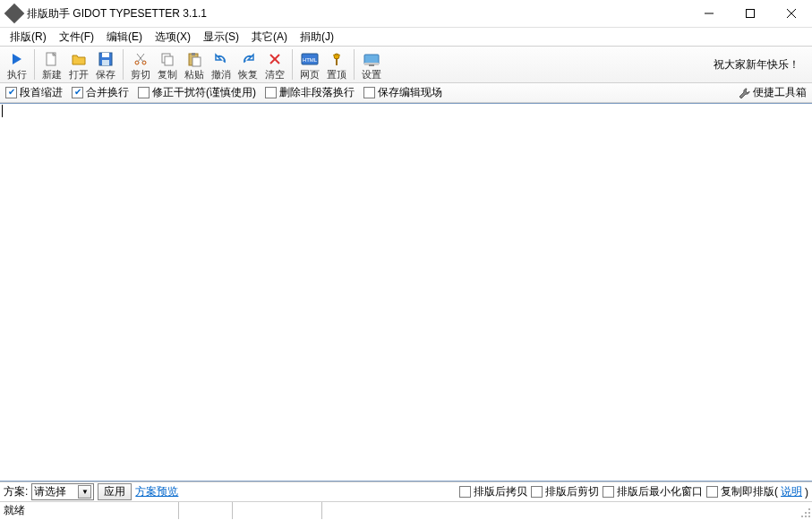 The width and height of the screenshot is (812, 520). Describe the element at coordinates (116, 14) in the screenshot. I see `window-title: 排版助手 GIDOT TYPESETTER 3.1.1` at that location.